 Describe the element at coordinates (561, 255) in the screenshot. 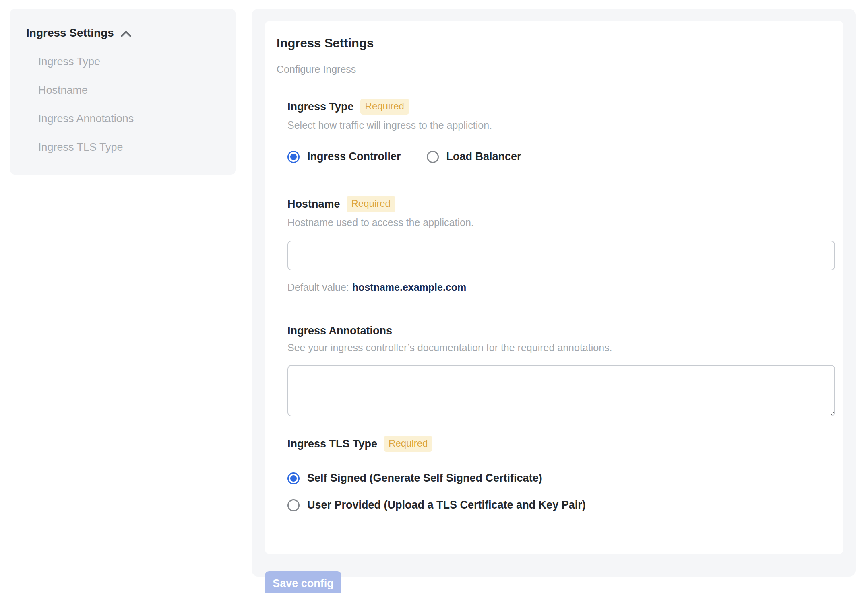

I see `hostname-input` at that location.